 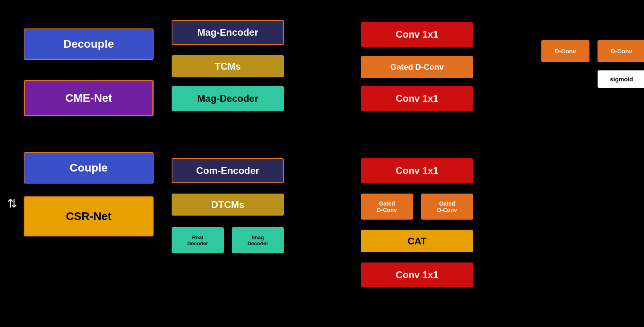 I want to click on gated-dconv-bot2-block: Gated D-Conv, so click(x=447, y=207).